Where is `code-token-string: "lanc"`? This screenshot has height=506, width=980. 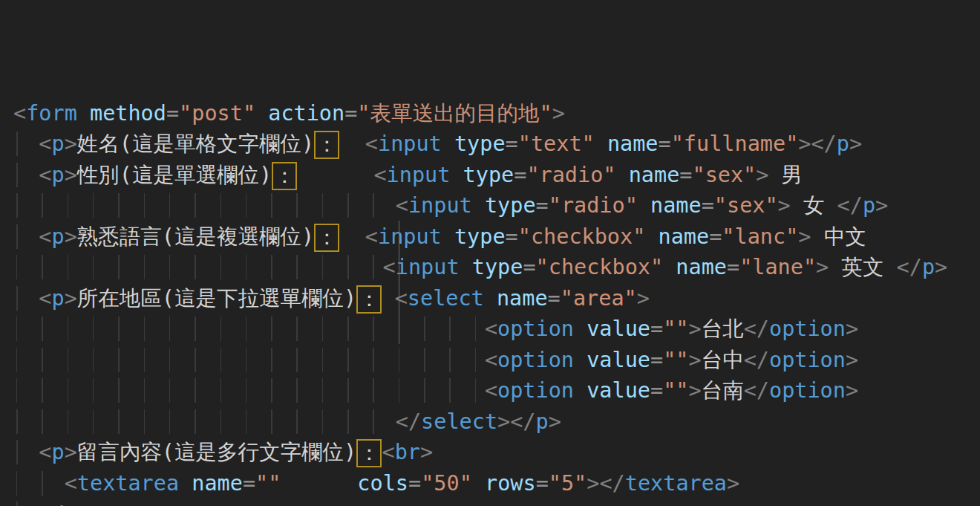
code-token-string: "lanc" is located at coordinates (760, 236).